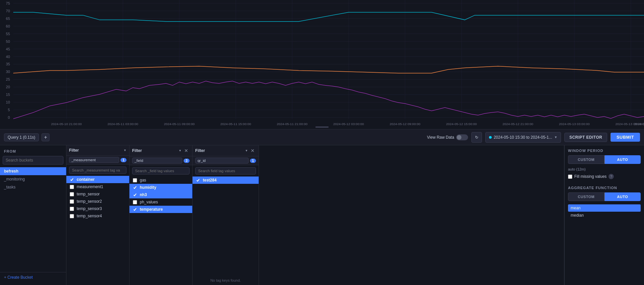 This screenshot has width=644, height=285. Describe the element at coordinates (33, 215) in the screenshot. I see `from-panel: FROM befresh _monitoring _tasks + Create…` at that location.